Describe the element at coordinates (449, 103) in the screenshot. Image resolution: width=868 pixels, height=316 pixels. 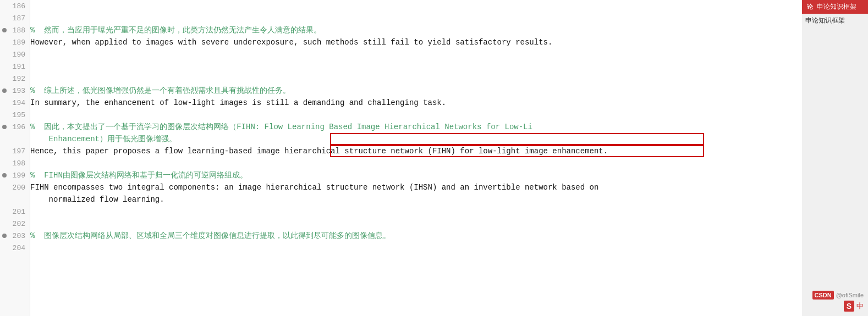
I see `code-line: In summary, the enhancement of low-light…` at that location.